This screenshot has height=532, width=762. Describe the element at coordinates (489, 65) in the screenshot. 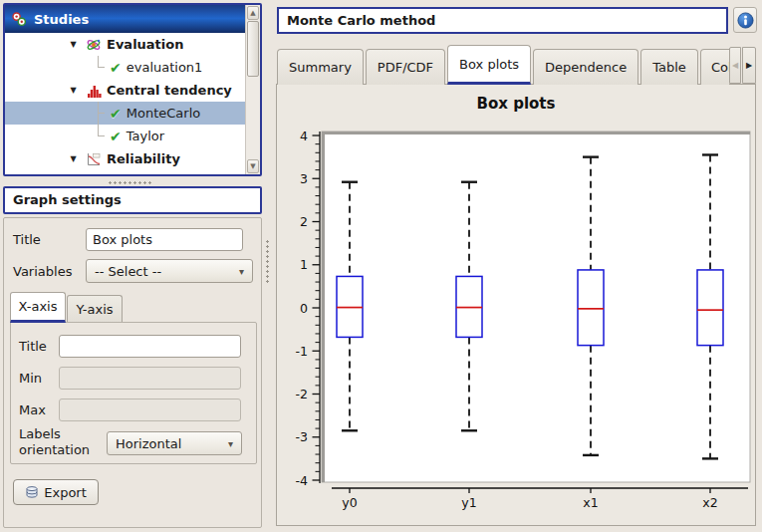

I see `tab-box-plots: Box plots` at that location.